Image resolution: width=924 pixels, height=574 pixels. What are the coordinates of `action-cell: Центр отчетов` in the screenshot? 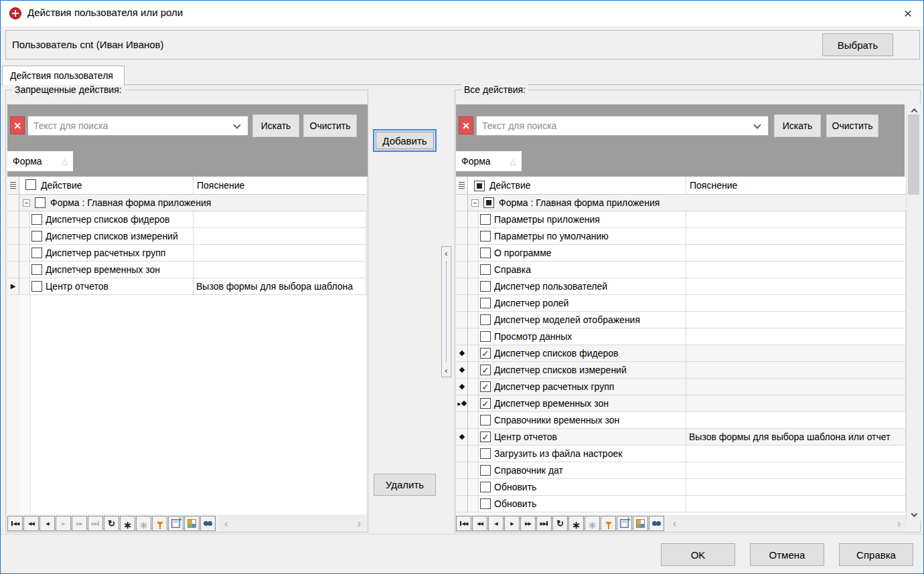 It's located at (112, 286).